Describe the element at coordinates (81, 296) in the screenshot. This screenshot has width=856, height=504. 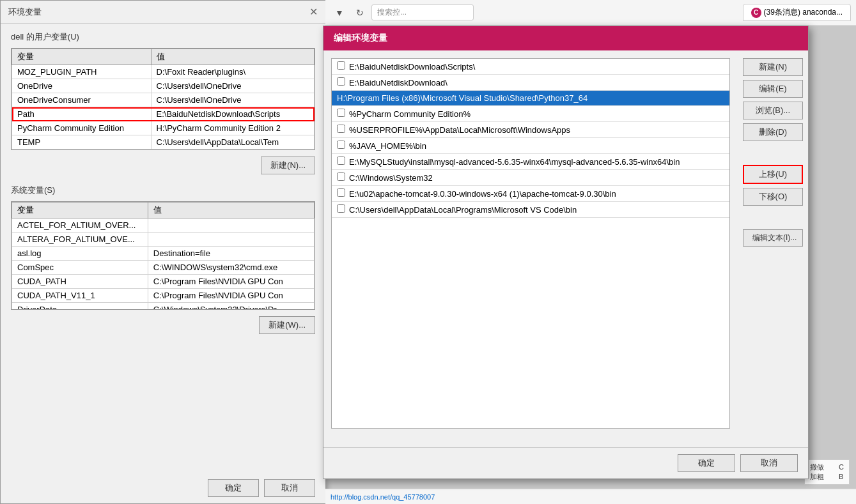
I see `sys-var-name: CUDA_PATH_V11_1` at that location.